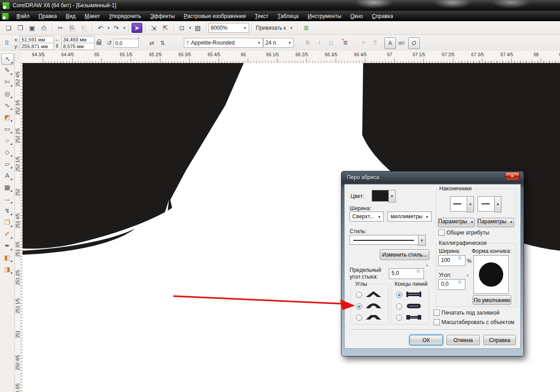 Image resolution: width=560 pixels, height=392 pixels. Describe the element at coordinates (7, 176) in the screenshot. I see `text-tool: А` at that location.